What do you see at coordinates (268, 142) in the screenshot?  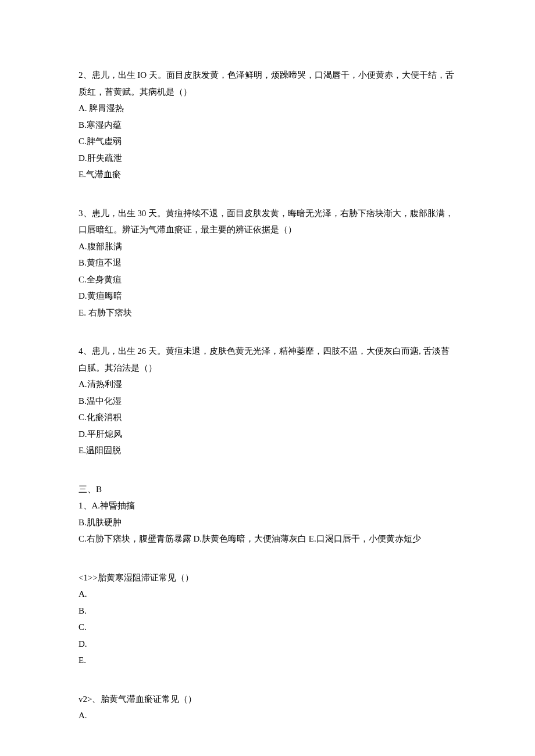 I see `option-c: C.脾气虚弱` at bounding box center [268, 142].